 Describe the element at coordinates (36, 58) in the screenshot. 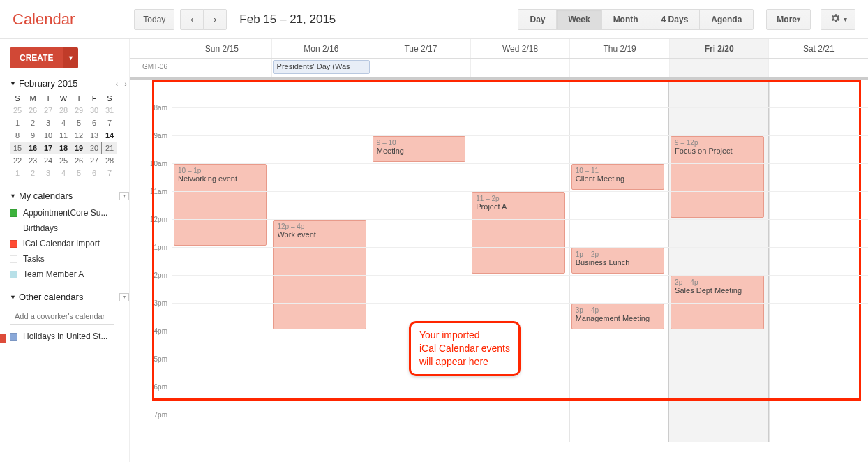

I see `create-button: CREATE` at that location.